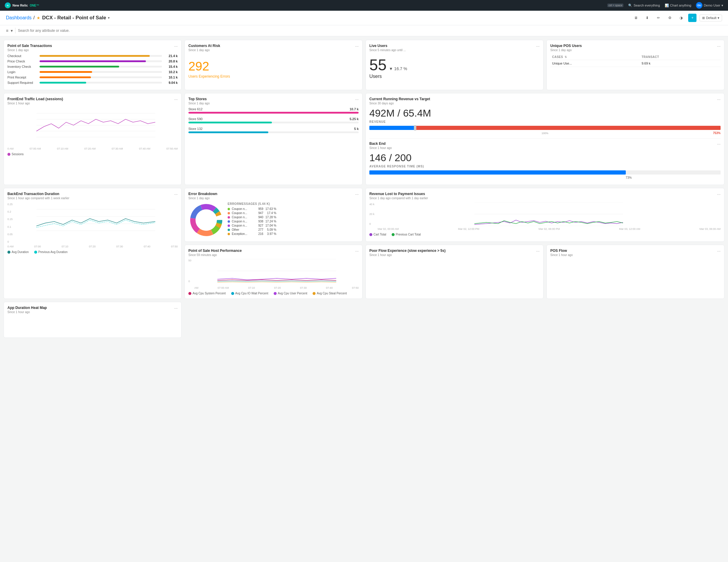 This screenshot has height=562, width=728. I want to click on x-axis-labels: 0 AM07:00 AM07:10 AM07:20 AM07:30 AM07:4…, so click(93, 149).